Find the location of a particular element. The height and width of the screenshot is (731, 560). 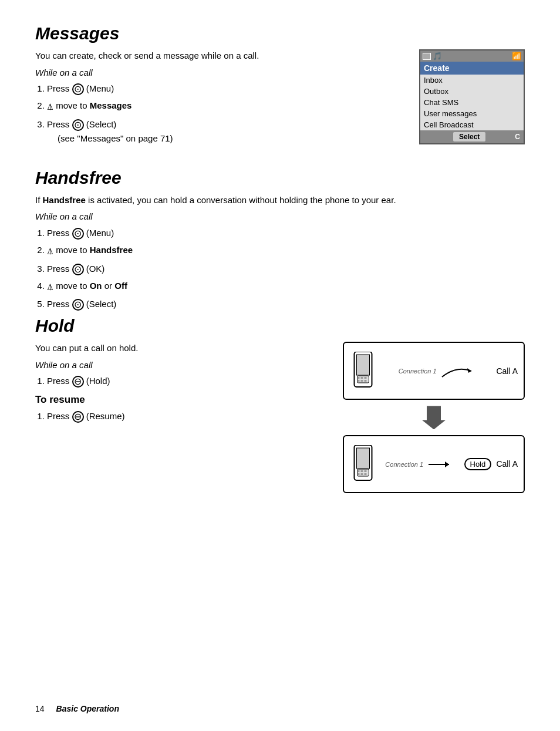

handsfree-intro: If Handsfree is activated, you can hold … is located at coordinates (280, 201).